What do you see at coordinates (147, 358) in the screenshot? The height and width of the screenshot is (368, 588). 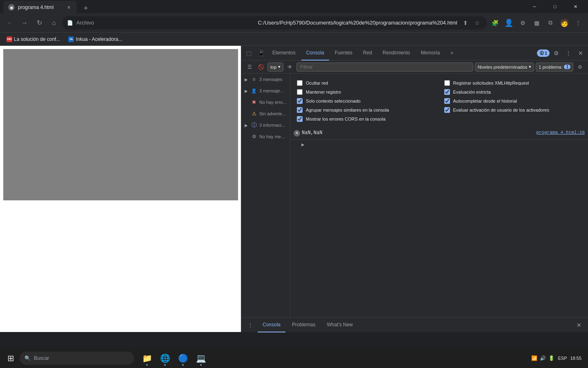 I see `taskbar-app-file-explorer: 📁` at bounding box center [147, 358].